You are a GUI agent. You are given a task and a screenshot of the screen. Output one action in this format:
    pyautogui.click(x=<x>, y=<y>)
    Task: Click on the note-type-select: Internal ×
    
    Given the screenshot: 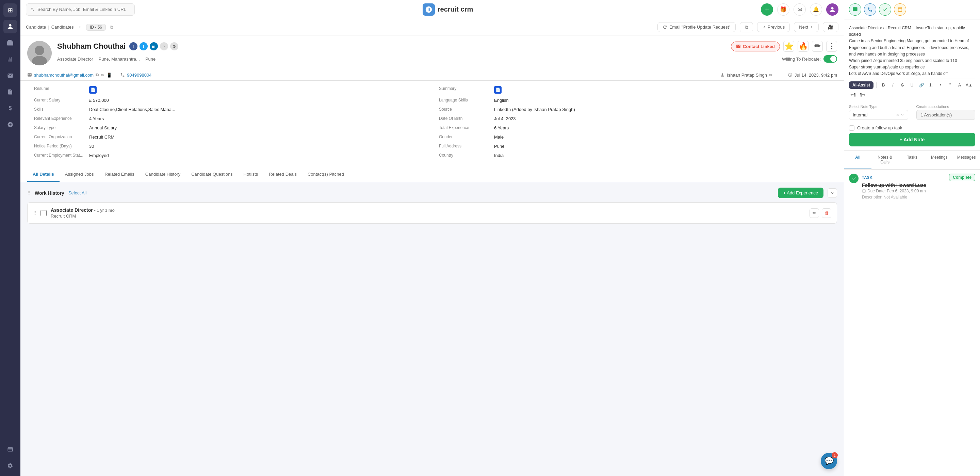 What is the action you would take?
    pyautogui.click(x=879, y=115)
    